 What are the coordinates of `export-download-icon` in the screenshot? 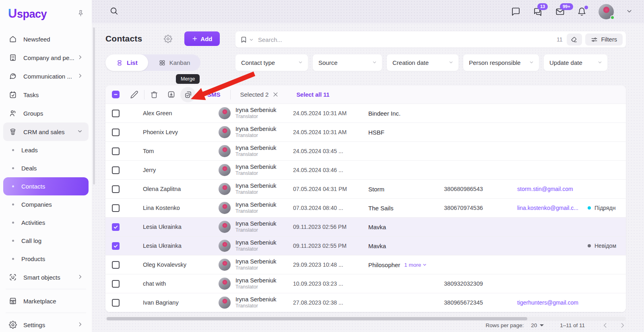 It's located at (171, 94).